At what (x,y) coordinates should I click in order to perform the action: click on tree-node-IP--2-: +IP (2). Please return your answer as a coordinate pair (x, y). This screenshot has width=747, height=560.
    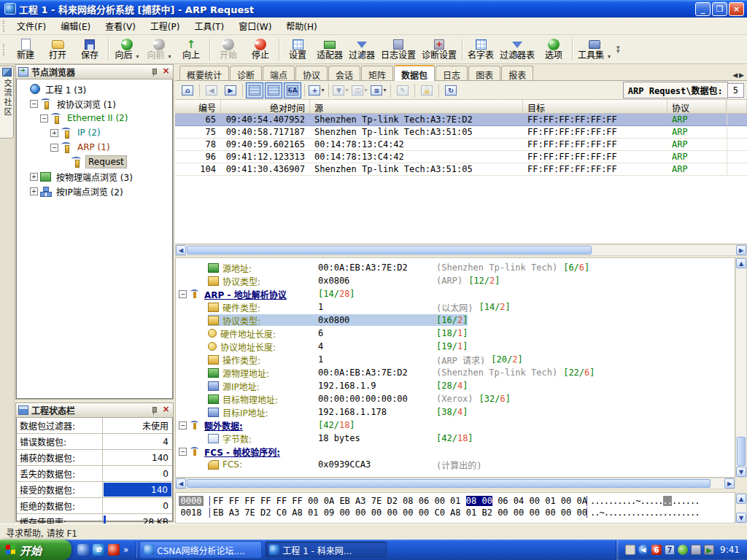
    Looking at the image, I should click on (95, 133).